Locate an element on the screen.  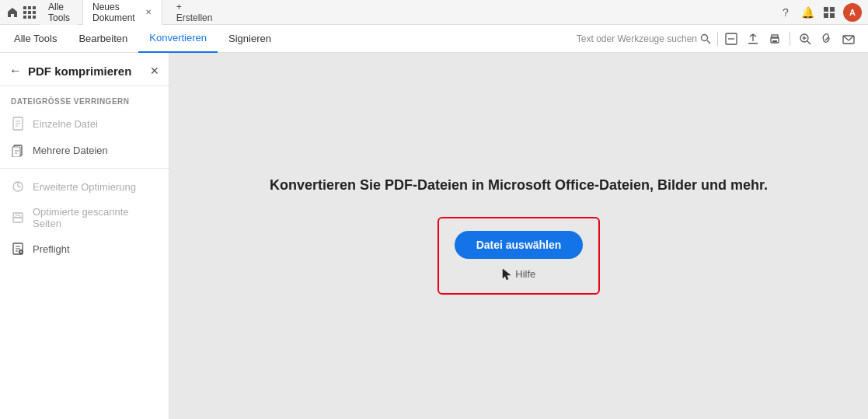
menu-konvertieren: Konvertieren is located at coordinates (178, 39).